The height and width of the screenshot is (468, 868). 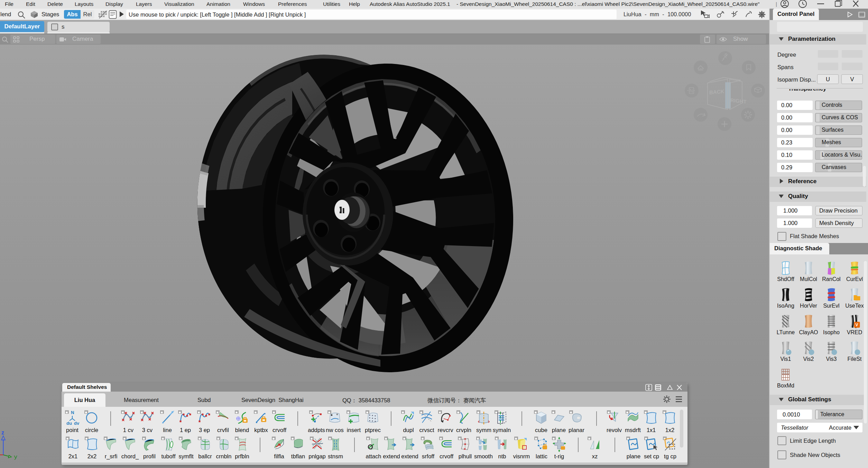 What do you see at coordinates (3, 433) in the screenshot?
I see `svg-text: z` at bounding box center [3, 433].